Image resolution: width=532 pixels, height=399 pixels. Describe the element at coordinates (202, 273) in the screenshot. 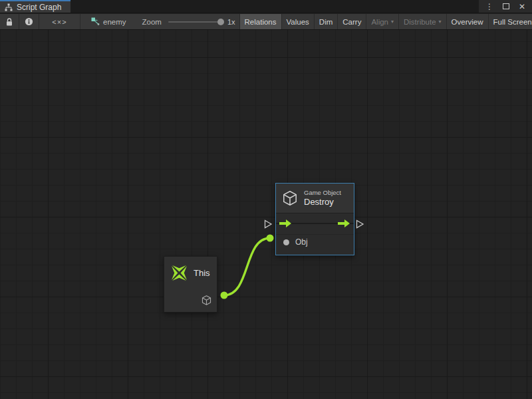

I see `node-title: This` at that location.